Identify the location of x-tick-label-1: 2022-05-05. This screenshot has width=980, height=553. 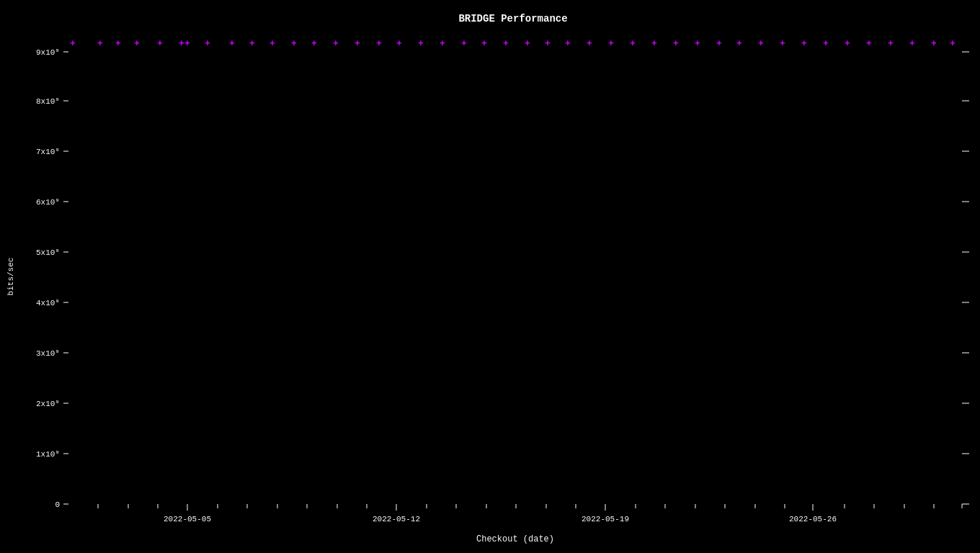
(187, 519).